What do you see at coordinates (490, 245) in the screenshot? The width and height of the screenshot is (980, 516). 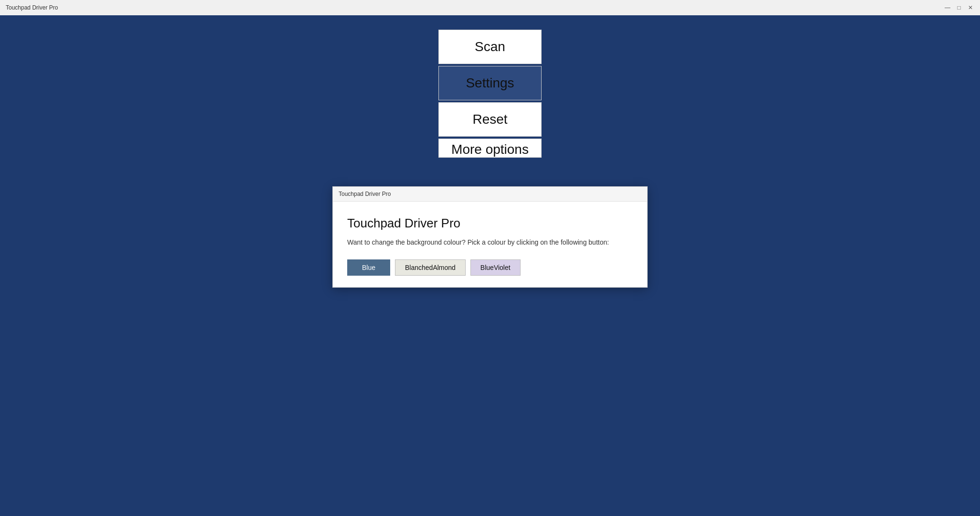 I see `dialog-body: Touchpad Driver Pro Want to change the b…` at bounding box center [490, 245].